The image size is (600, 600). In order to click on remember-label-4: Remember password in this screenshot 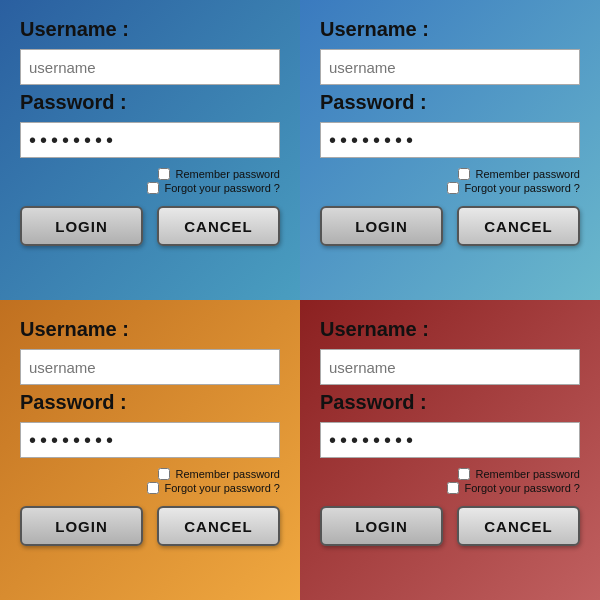, I will do `click(528, 474)`.